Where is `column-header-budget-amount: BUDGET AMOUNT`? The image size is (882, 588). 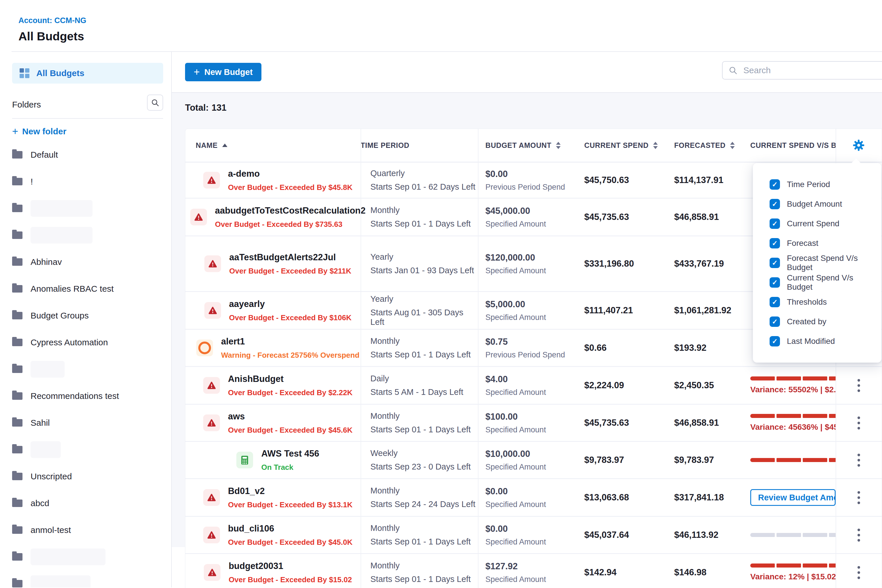
column-header-budget-amount: BUDGET AMOUNT is located at coordinates (529, 146).